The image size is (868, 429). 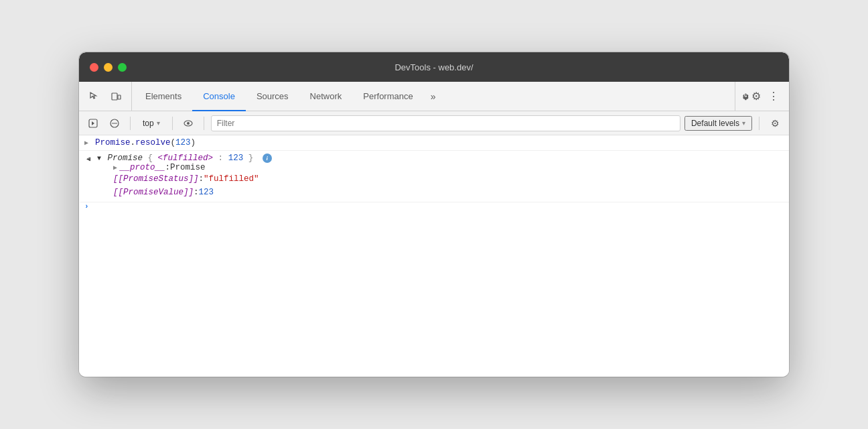 I want to click on divider4, so click(x=760, y=123).